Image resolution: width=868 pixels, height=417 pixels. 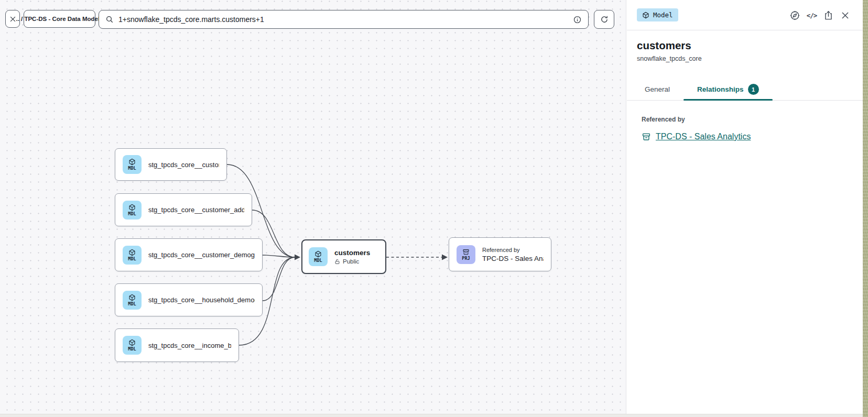 I want to click on tab-relationships: Relationships 1, so click(x=728, y=89).